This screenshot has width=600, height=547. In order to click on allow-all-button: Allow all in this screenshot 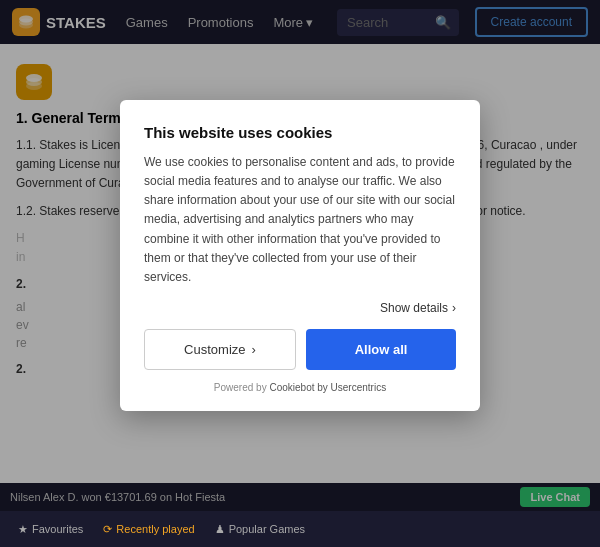, I will do `click(381, 350)`.